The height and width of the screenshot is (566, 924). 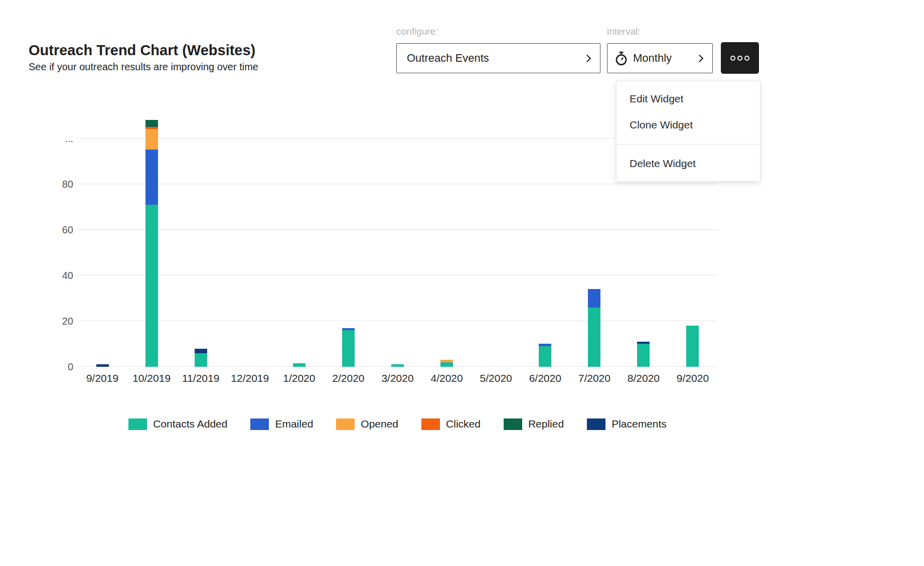 I want to click on kebab-icon, so click(x=740, y=58).